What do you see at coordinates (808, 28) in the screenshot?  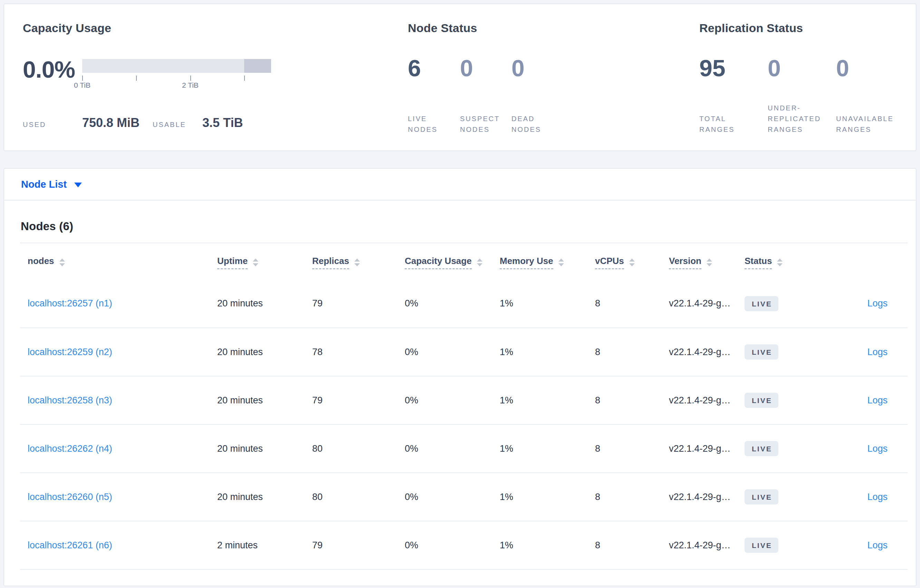 I see `replication-status-title: Replication Status` at bounding box center [808, 28].